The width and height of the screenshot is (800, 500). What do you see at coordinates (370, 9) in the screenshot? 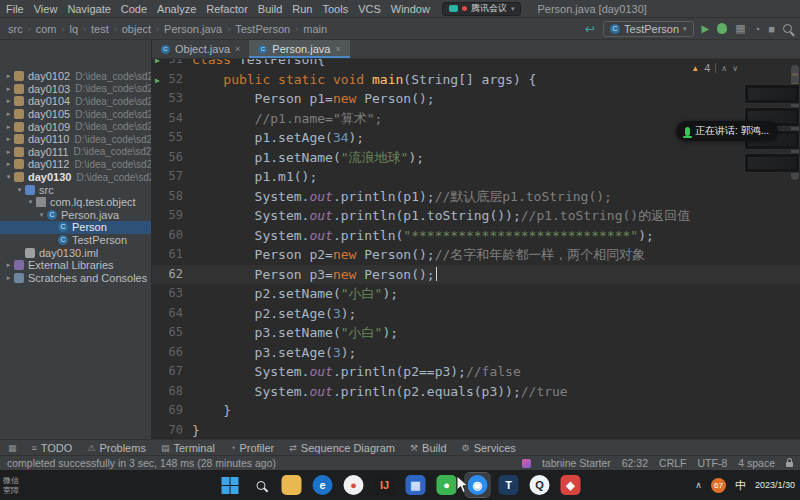
I see `menu-vcs: VCS` at bounding box center [370, 9].